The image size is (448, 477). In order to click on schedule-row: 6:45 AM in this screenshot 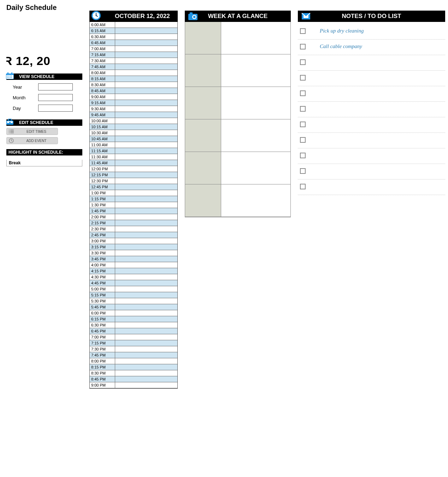, I will do `click(134, 43)`.